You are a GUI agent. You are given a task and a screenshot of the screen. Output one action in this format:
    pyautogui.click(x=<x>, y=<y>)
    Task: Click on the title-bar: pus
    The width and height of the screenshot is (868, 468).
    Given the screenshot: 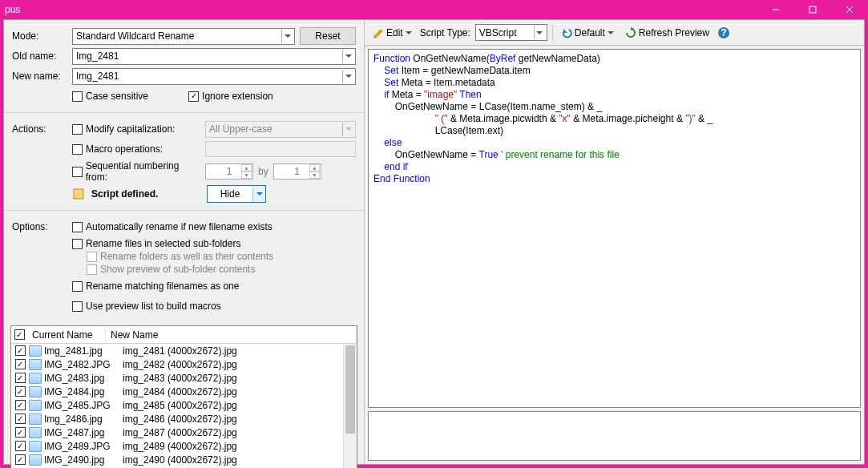 What is the action you would take?
    pyautogui.click(x=434, y=10)
    